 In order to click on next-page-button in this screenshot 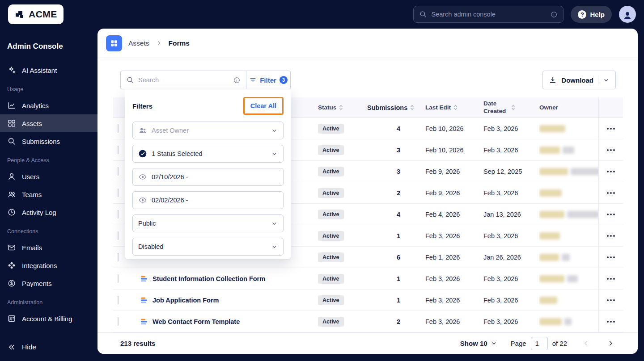, I will do `click(611, 343)`.